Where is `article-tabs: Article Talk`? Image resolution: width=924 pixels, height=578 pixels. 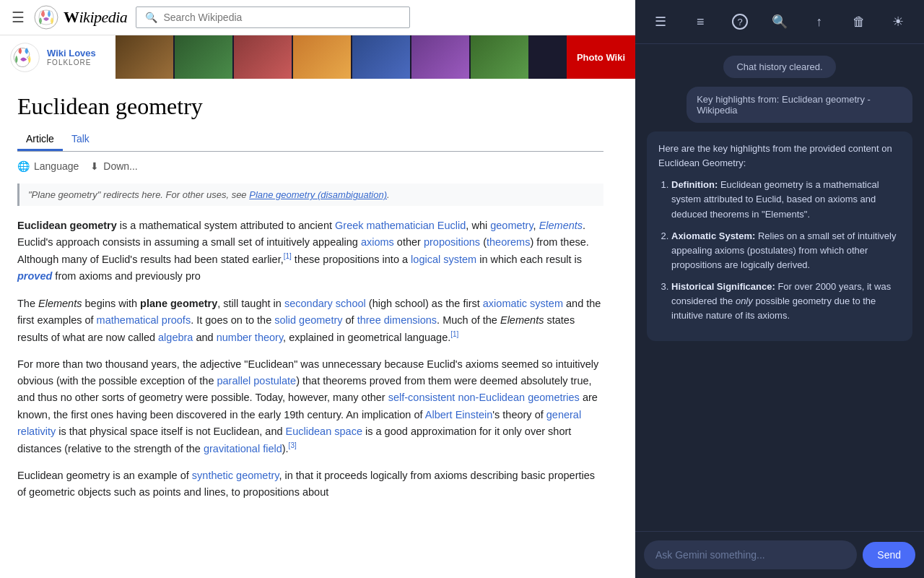
article-tabs: Article Talk is located at coordinates (310, 140).